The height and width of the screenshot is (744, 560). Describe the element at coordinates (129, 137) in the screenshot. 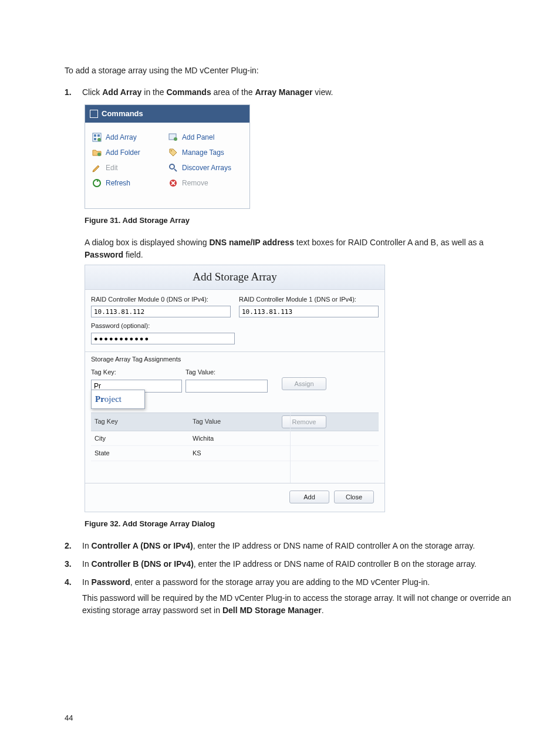

I see `cmd-add-array: Add Array` at that location.